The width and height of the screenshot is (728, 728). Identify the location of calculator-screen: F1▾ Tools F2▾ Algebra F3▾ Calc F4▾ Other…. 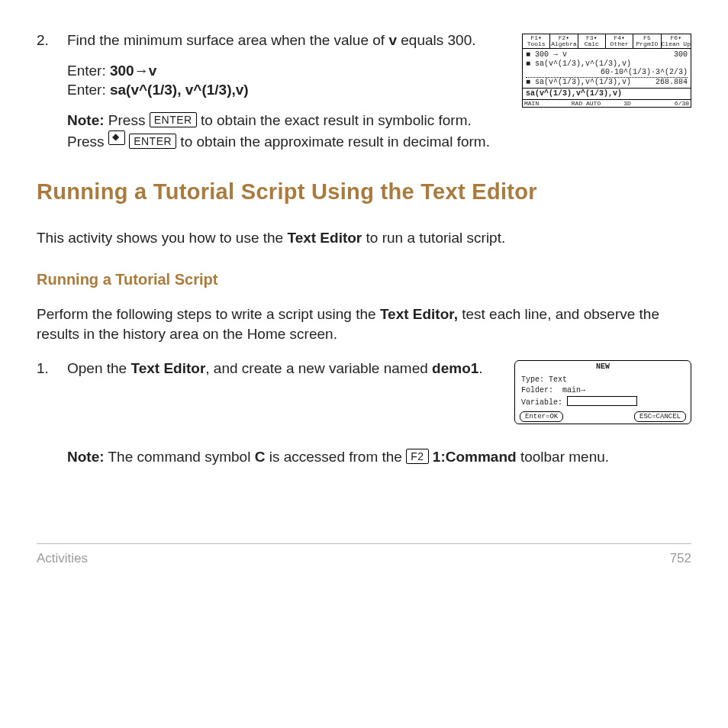
(607, 70).